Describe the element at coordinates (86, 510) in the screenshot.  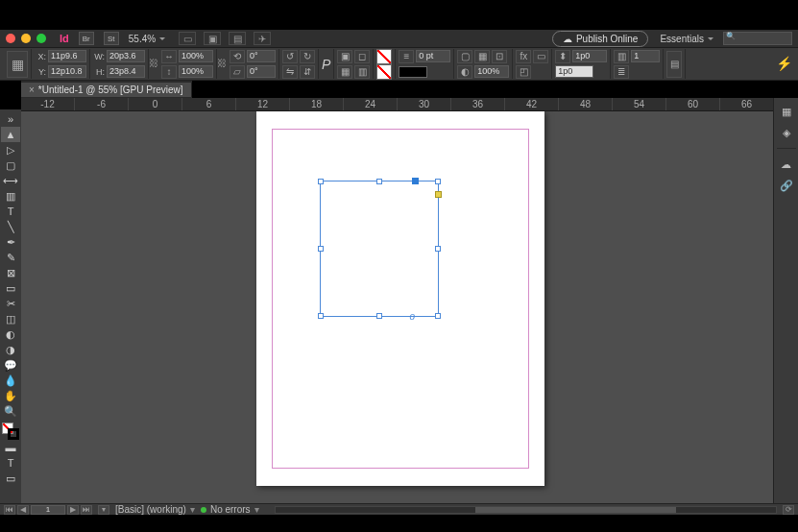
I see `last-spread-button: ⏭` at that location.